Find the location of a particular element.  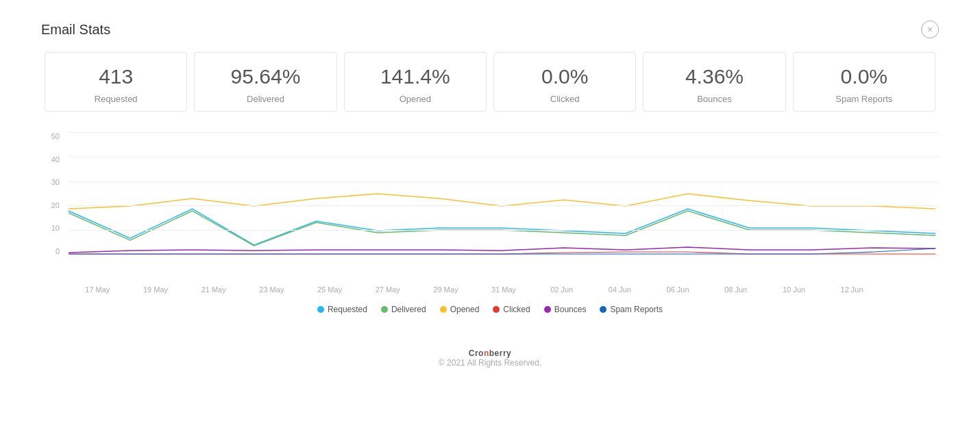

stat-label-bounces: Bounces is located at coordinates (714, 99).